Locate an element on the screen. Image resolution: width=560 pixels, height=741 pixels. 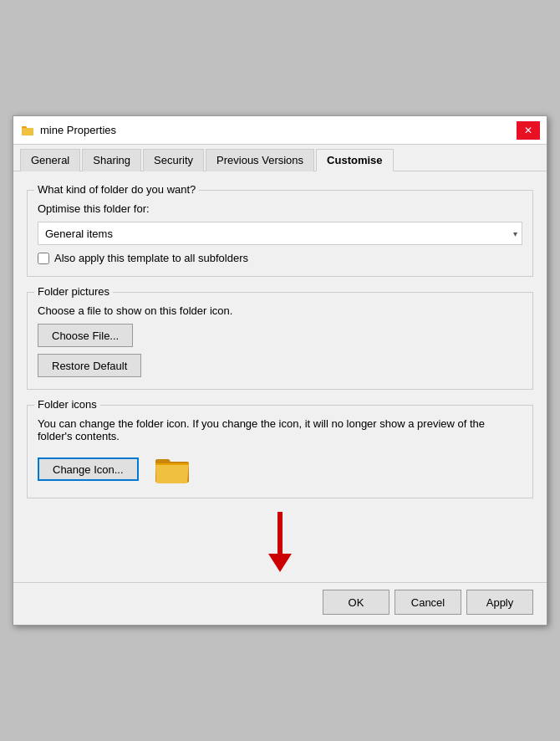
folder-type-group-label: What kind of folder do you want? is located at coordinates (117, 189).